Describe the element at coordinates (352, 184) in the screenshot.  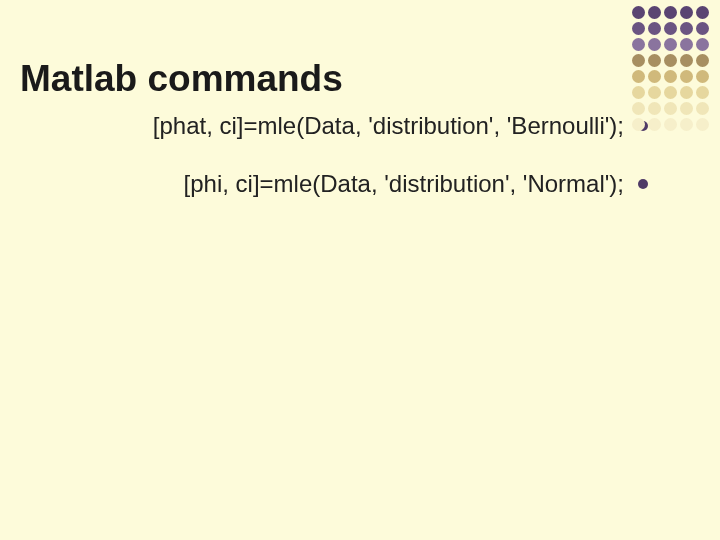
I see `bullet-item: [phi, ci]=mle(Data, 'distribution', 'Nor…` at that location.